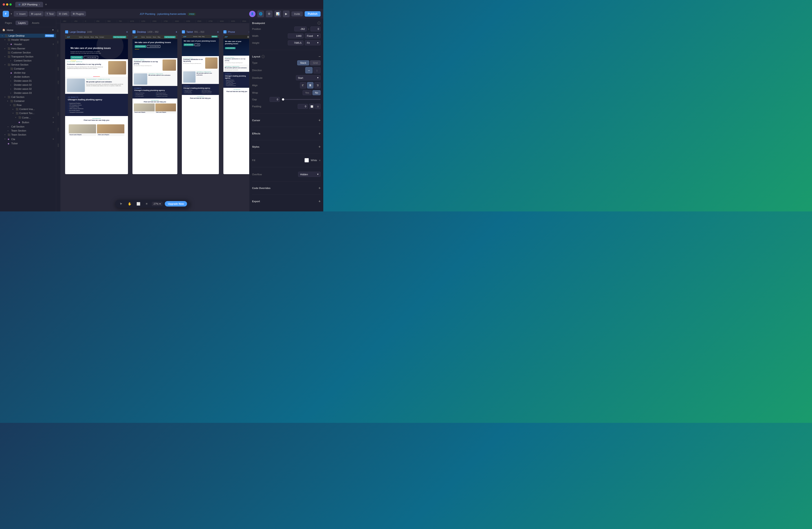  Describe the element at coordinates (130, 204) in the screenshot. I see `pan-tool-btn: ✋` at that location.